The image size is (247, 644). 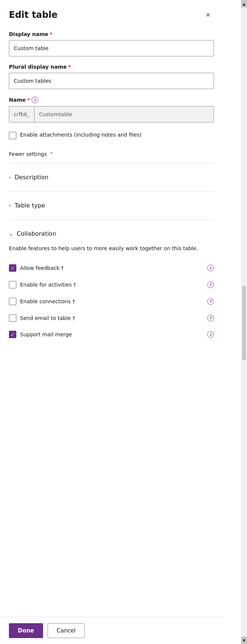 What do you see at coordinates (124, 114) in the screenshot?
I see `name-input` at bounding box center [124, 114].